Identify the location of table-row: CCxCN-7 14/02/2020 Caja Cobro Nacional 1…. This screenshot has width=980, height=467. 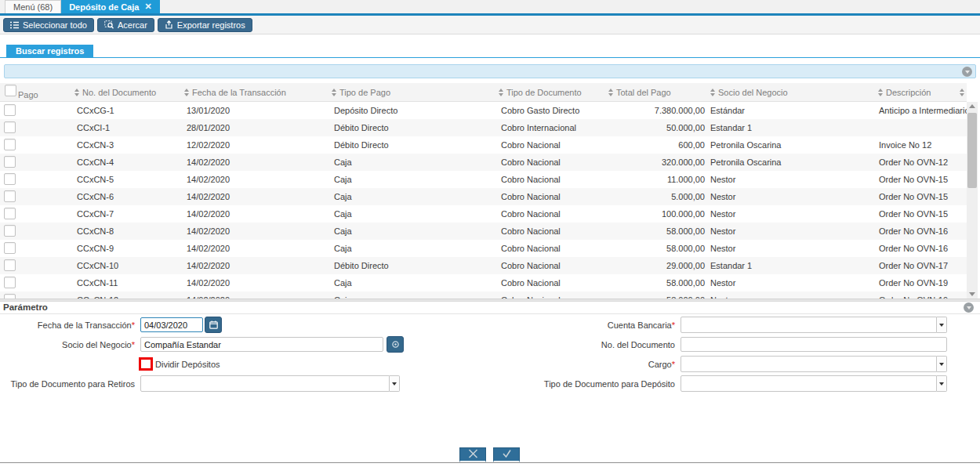
(483, 214).